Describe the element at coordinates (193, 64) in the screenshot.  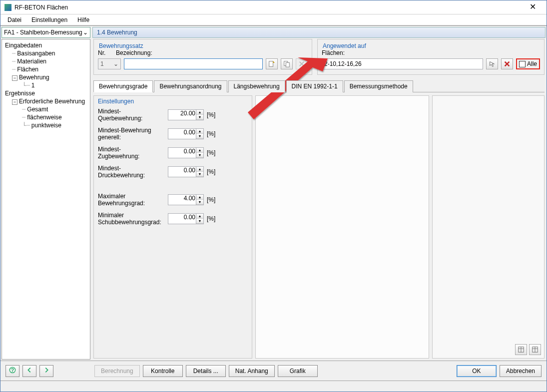
I see `bezeichnung-input` at that location.